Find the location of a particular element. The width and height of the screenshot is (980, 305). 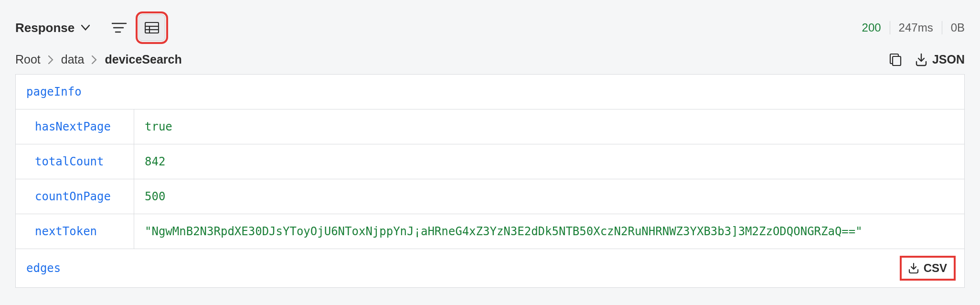

breadcrumb-root: Root is located at coordinates (28, 59).